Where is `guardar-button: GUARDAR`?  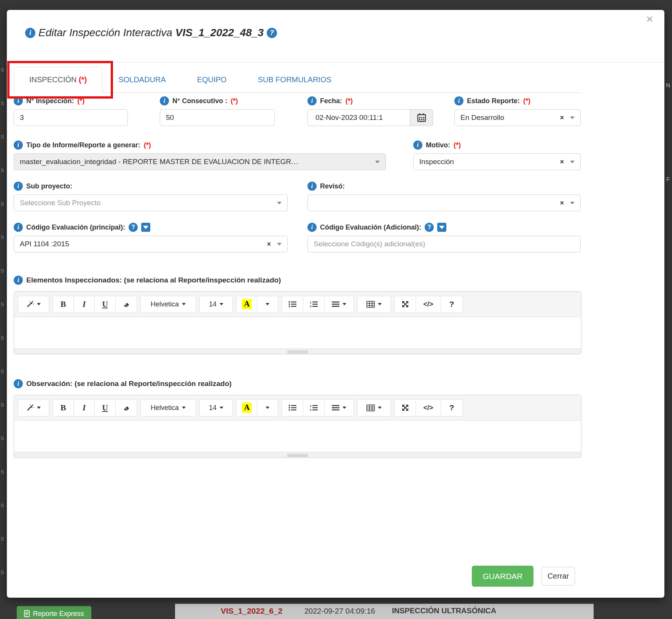 guardar-button: GUARDAR is located at coordinates (503, 576).